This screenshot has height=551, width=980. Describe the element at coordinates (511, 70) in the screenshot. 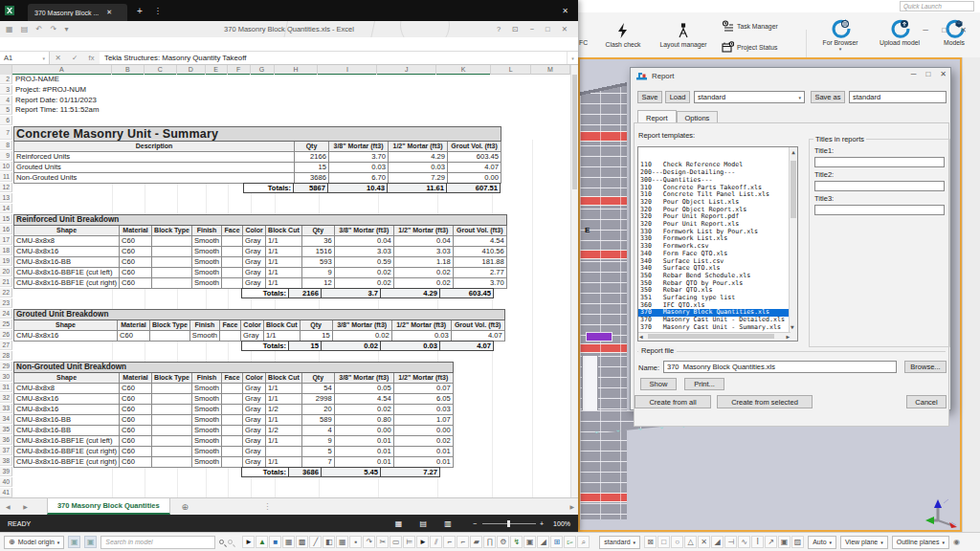

I see `column-header-L: L` at that location.